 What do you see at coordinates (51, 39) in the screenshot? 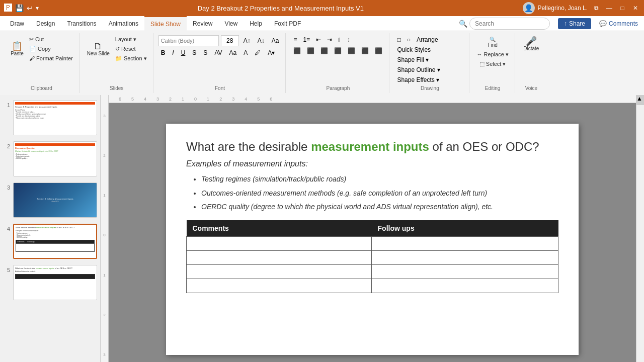
I see `cut-button: ✂ Cut` at bounding box center [51, 39].